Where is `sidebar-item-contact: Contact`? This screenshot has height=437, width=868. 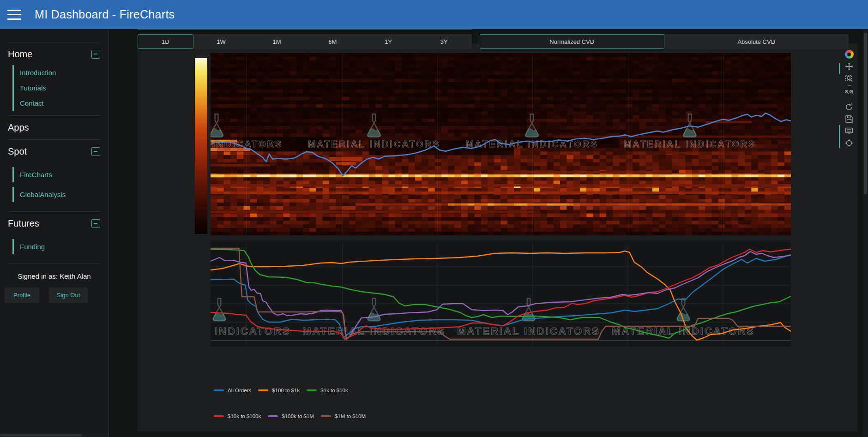
sidebar-item-contact: Contact is located at coordinates (60, 103).